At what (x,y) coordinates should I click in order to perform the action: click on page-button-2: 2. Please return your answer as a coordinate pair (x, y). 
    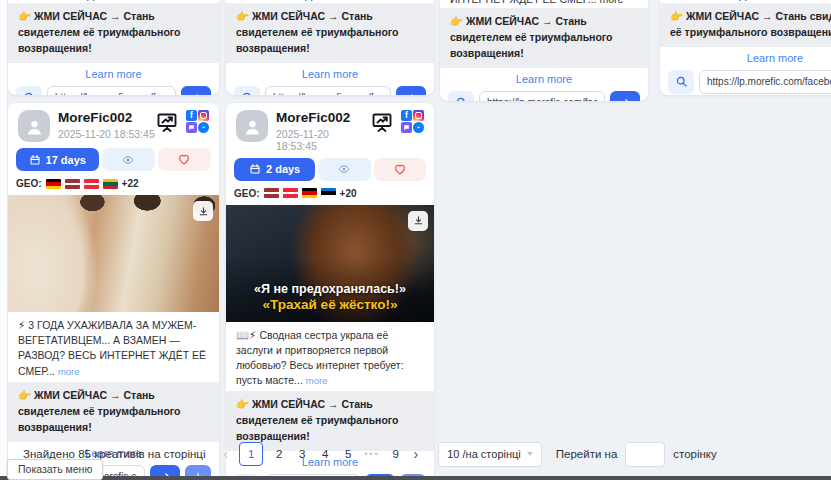
    Looking at the image, I should click on (279, 454).